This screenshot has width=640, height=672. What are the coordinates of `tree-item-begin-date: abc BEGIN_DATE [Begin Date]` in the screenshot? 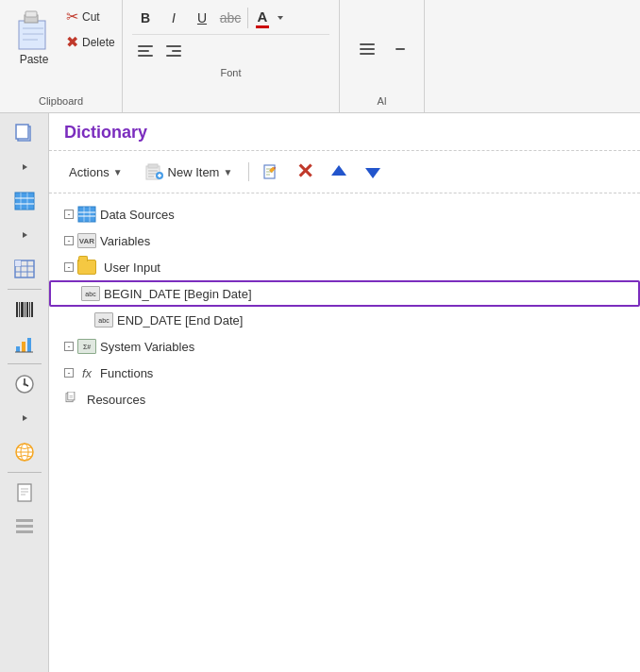 It's located at (345, 294).